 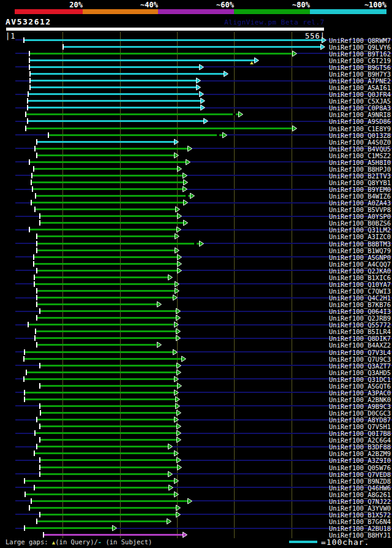 What do you see at coordinates (28, 22) in the screenshot?
I see `query-id: AV532612` at bounding box center [28, 22].